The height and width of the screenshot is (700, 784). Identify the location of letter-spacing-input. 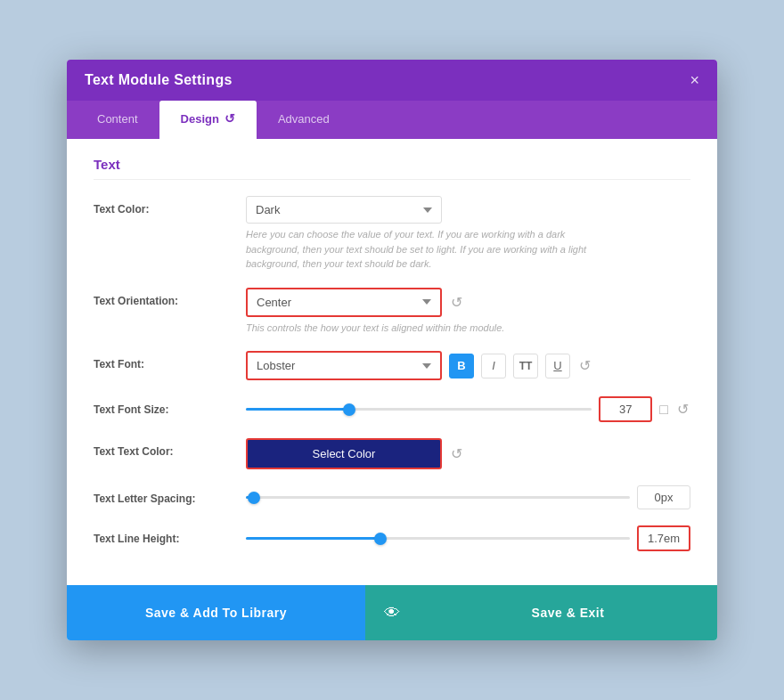
(664, 497).